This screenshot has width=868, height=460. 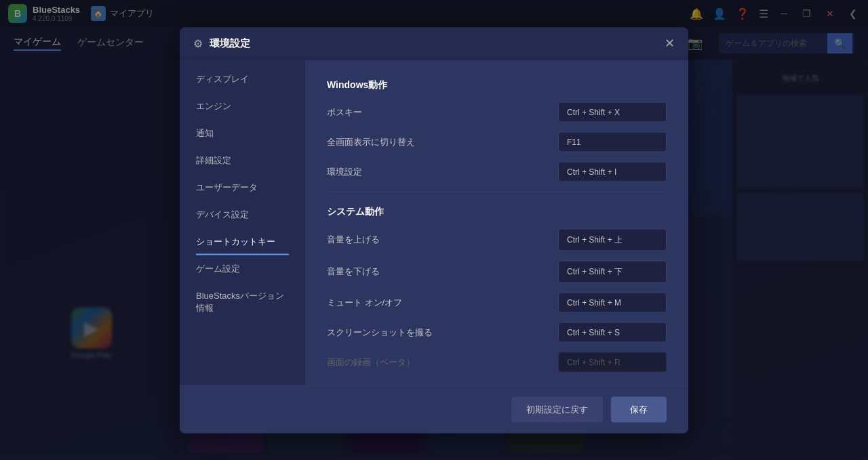 What do you see at coordinates (612, 332) in the screenshot?
I see `shortcut-key-screenshot: Ctrl + Shift + S` at bounding box center [612, 332].